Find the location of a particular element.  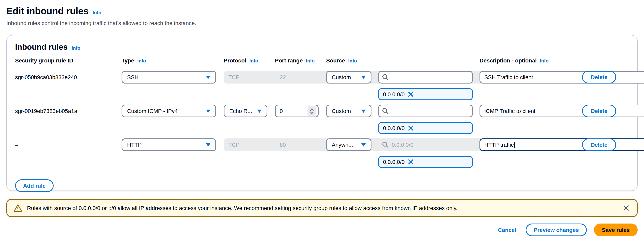

type-select: Custom ICMP - IPv4 is located at coordinates (169, 111).